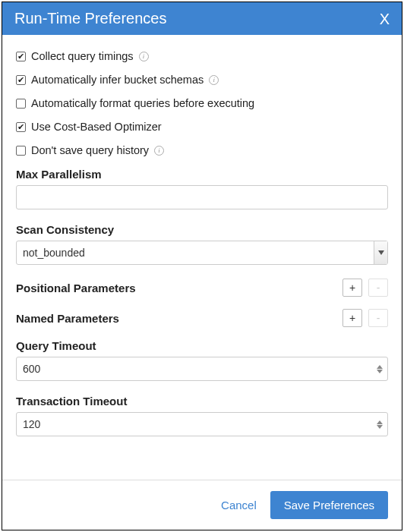  What do you see at coordinates (202, 103) in the screenshot?
I see `checkbox-row-auto-format: Automatically format queries before exec…` at bounding box center [202, 103].